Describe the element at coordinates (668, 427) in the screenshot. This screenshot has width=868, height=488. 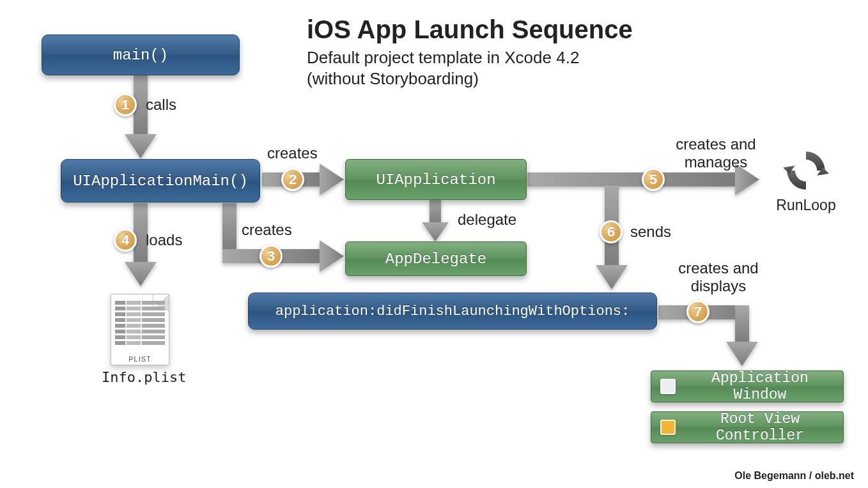
I see `rootvc-icon` at that location.